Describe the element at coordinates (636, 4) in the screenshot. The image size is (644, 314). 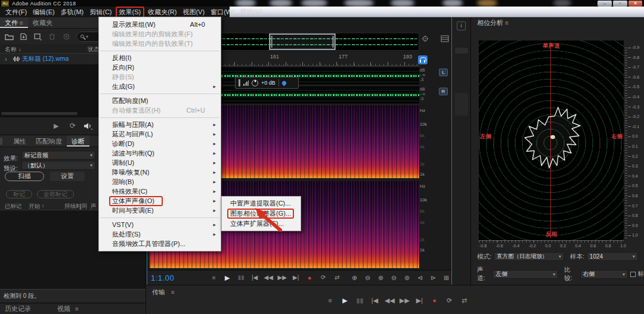
I see `close-button: ✕` at that location.